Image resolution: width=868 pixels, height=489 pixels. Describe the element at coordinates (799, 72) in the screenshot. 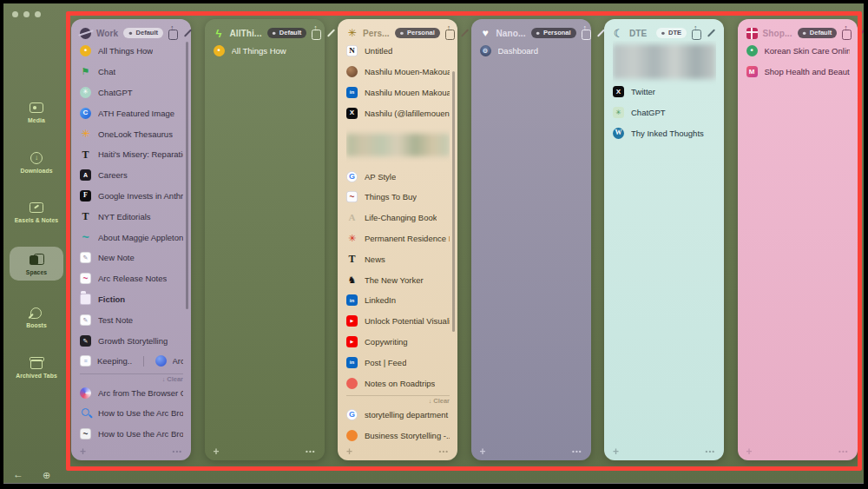

I see `tab-row: MShop Health and Beauty` at that location.